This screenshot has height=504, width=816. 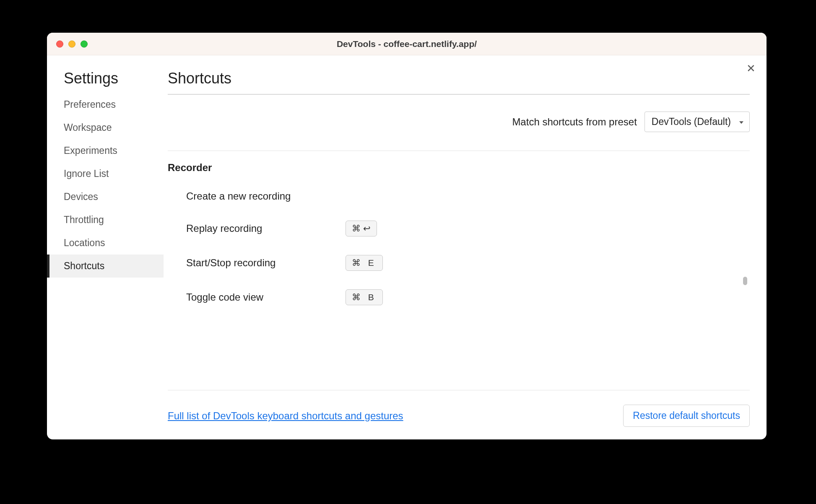 What do you see at coordinates (697, 122) in the screenshot?
I see `preset-select: DevTools (Default)` at bounding box center [697, 122].